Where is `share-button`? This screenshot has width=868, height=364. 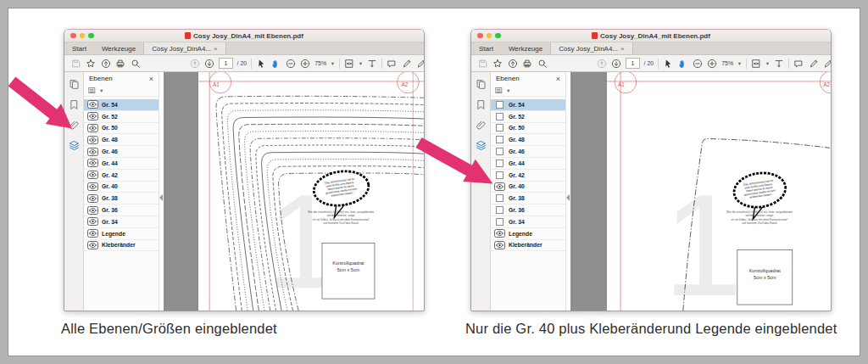 share-button is located at coordinates (105, 63).